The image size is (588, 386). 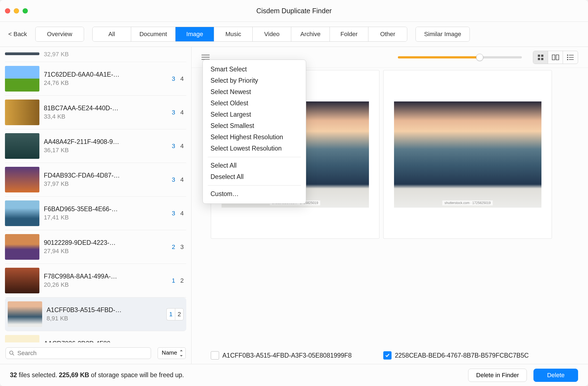 What do you see at coordinates (87, 142) in the screenshot?
I see `group-filename: AA48A42F-211F-4908-9…` at bounding box center [87, 142].